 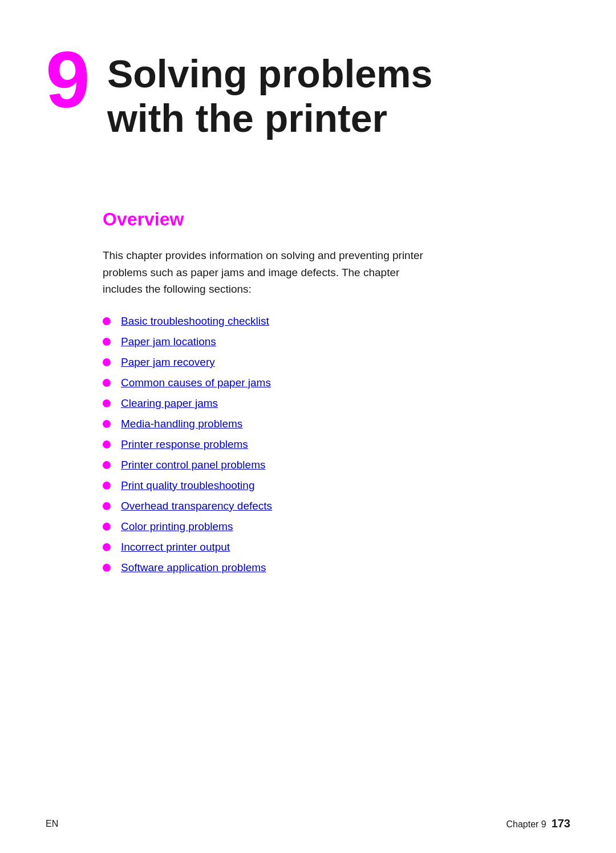 What do you see at coordinates (270, 74) in the screenshot?
I see `chapter-title-line1: Solving problems` at bounding box center [270, 74].